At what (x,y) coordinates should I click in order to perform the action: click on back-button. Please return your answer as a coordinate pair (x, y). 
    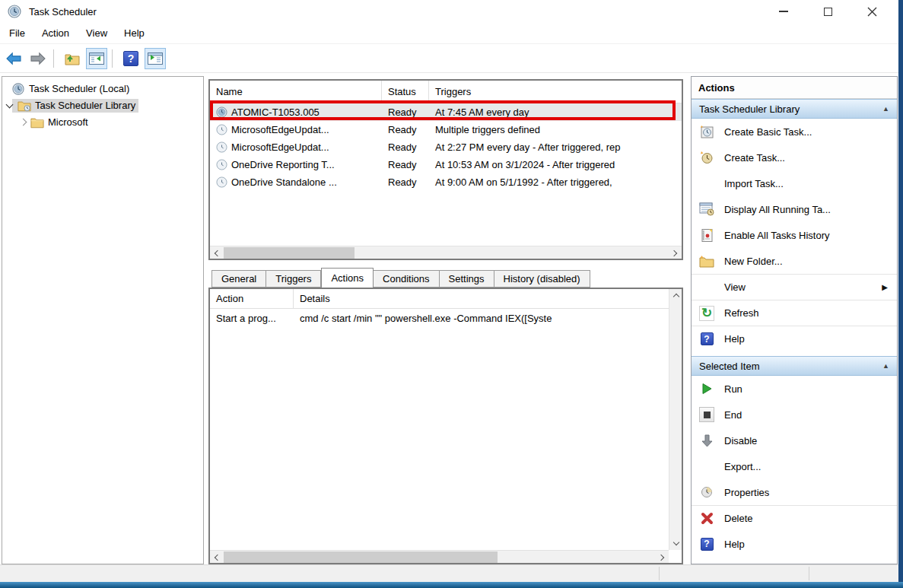
    Looking at the image, I should click on (14, 59).